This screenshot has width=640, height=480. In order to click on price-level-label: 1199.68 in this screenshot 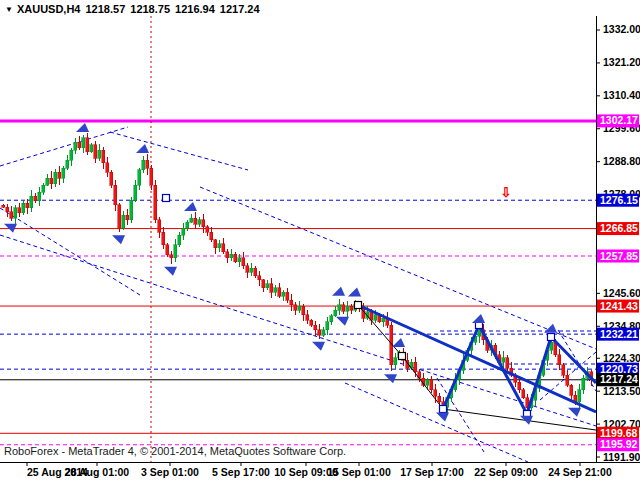, I will do `click(619, 433)`.